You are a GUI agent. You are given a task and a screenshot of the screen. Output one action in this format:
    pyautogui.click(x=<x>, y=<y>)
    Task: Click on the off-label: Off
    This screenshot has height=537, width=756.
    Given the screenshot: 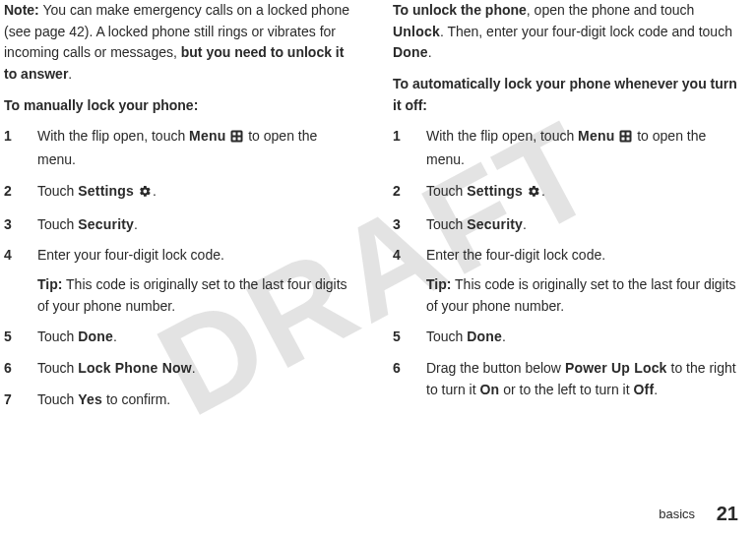 What is the action you would take?
    pyautogui.click(x=644, y=389)
    